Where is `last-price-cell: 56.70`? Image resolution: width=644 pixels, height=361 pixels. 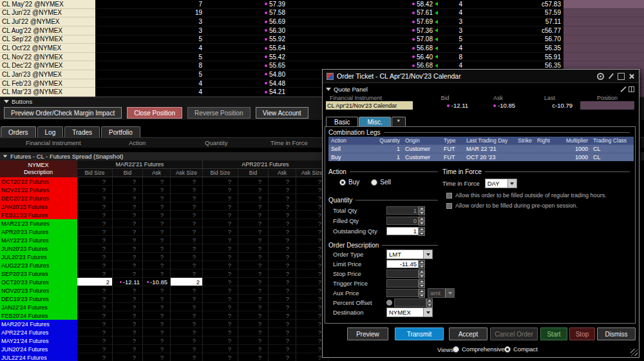 last-price-cell: 56.70 is located at coordinates (514, 40).